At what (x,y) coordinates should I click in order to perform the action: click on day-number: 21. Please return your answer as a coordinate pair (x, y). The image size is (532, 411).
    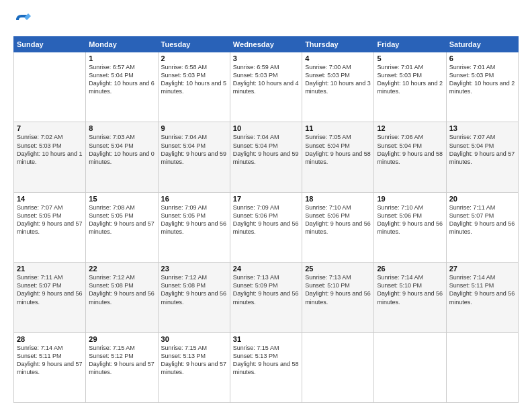
    Looking at the image, I should click on (50, 269).